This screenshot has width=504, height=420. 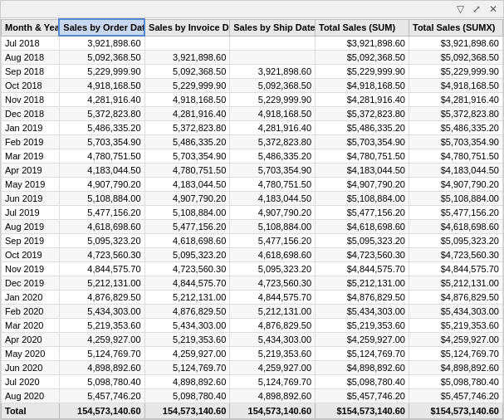 I want to click on table-row: Dec 20195,212,131.004,844,575.704,723,56…, so click(x=252, y=284).